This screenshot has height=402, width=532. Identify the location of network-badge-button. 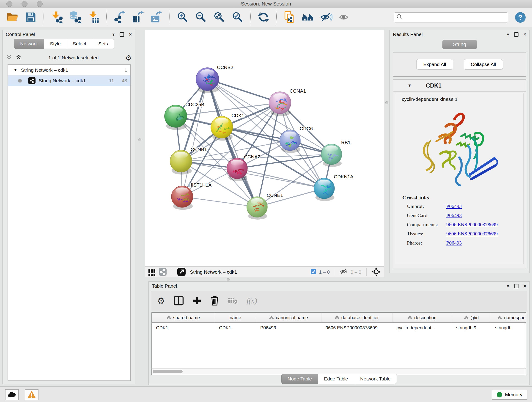
(163, 272).